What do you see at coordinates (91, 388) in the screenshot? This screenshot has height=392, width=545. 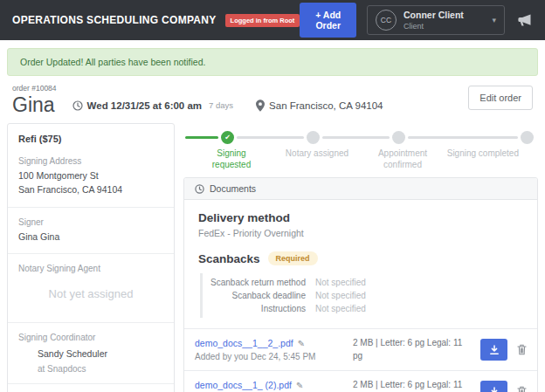 I see `sidebar-section-requester: Requester add photo Conner Client` at bounding box center [91, 388].